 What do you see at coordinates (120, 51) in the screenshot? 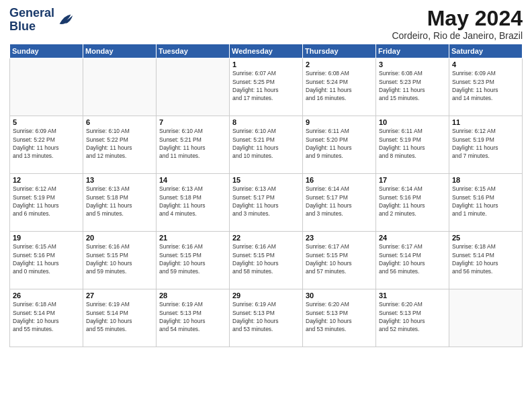
I see `col-monday: Monday` at bounding box center [120, 51].